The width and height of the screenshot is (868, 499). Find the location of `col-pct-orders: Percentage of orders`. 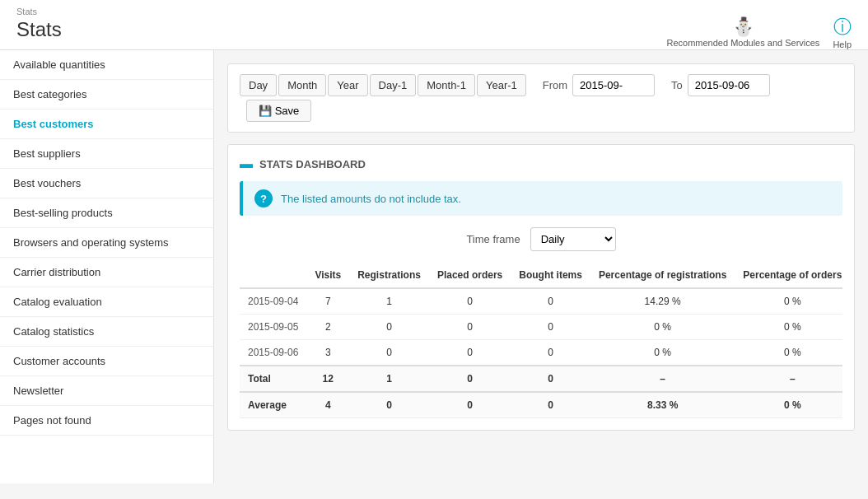

col-pct-orders: Percentage of orders is located at coordinates (789, 275).